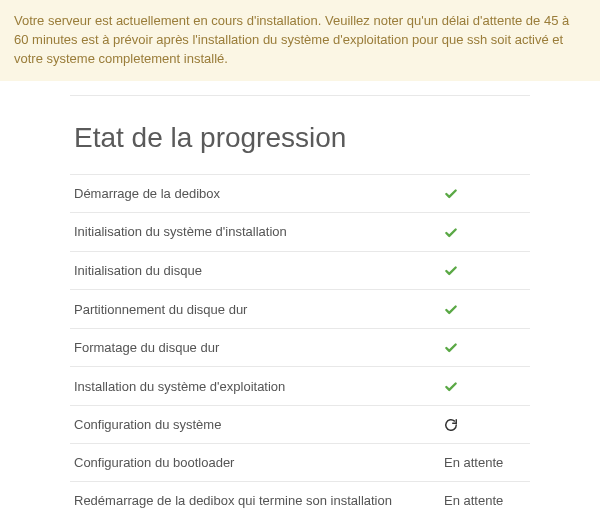 The height and width of the screenshot is (518, 600). Describe the element at coordinates (255, 500) in the screenshot. I see `step-label: Redémarrage de la dedibox qui termine so…` at that location.